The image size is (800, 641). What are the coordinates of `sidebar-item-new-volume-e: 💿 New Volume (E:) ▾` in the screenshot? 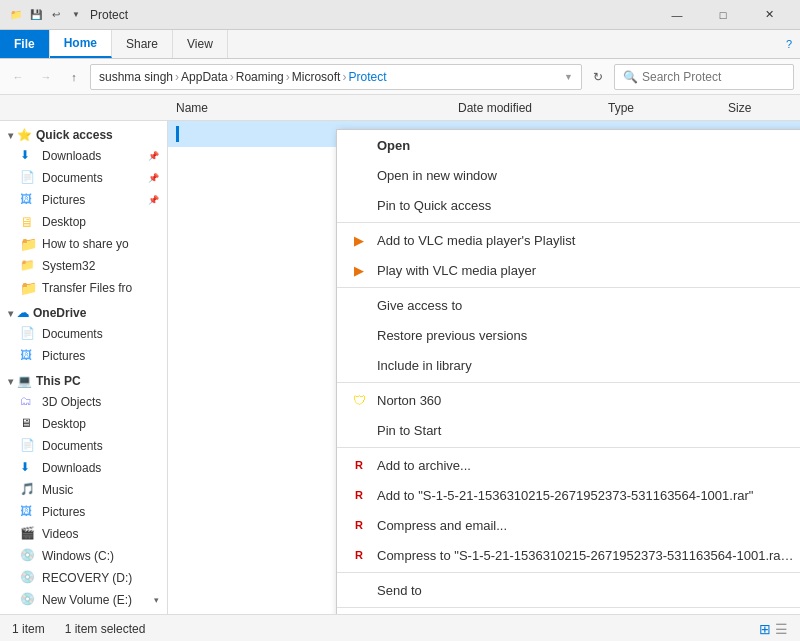 It's located at (84, 600).